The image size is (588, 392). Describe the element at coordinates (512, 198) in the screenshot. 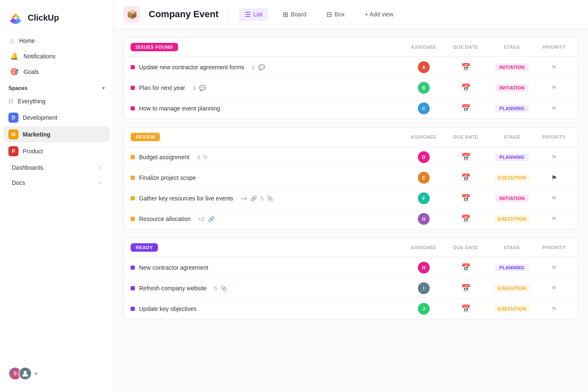

I see `stage-cell: INITIATION` at that location.